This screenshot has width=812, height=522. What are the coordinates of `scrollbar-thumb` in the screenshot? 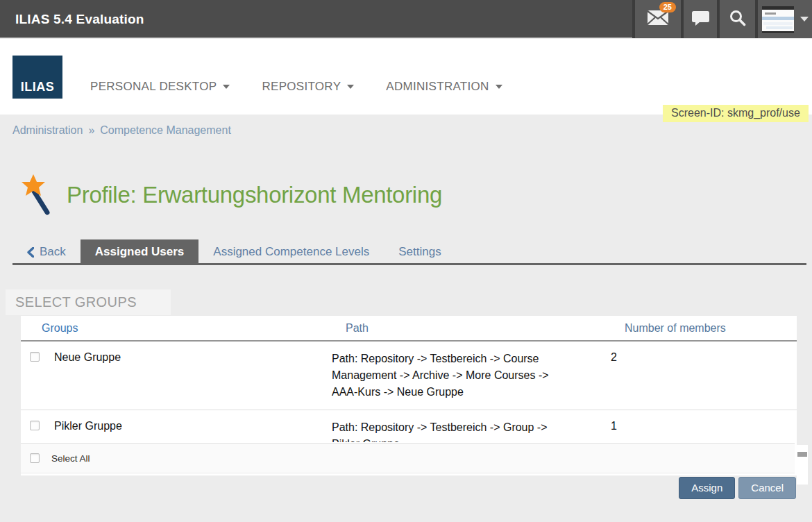 It's located at (802, 454).